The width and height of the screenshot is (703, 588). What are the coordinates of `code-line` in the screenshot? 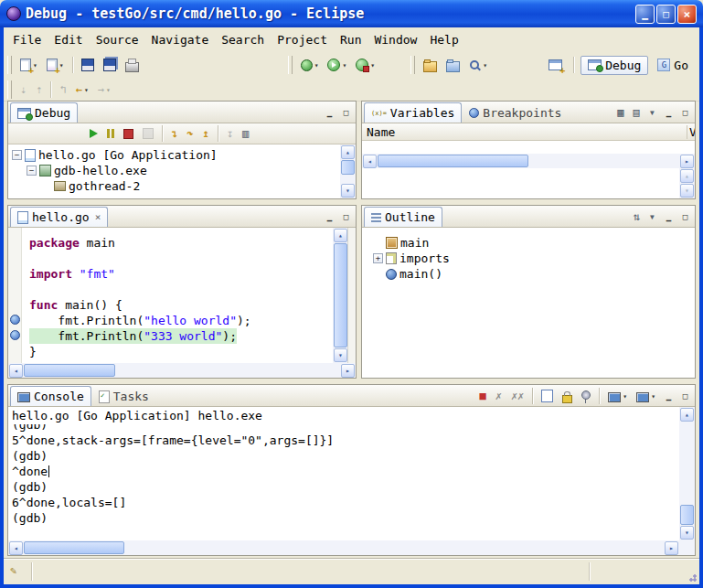 It's located at (181, 289).